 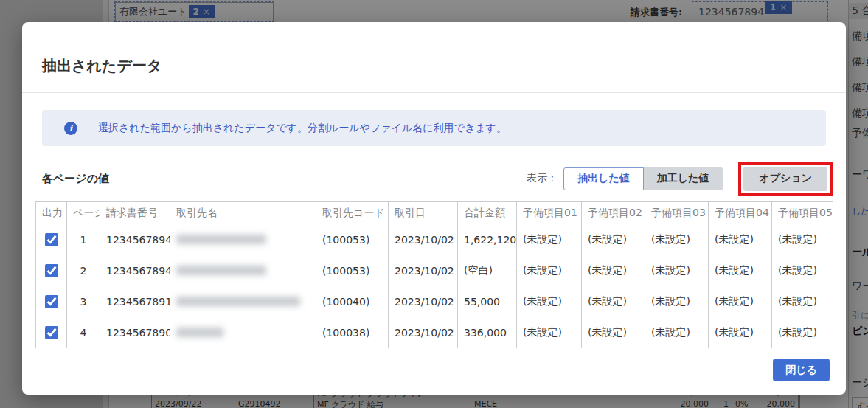 What do you see at coordinates (785, 179) in the screenshot?
I see `annotation-highlight-box: オプション` at bounding box center [785, 179].